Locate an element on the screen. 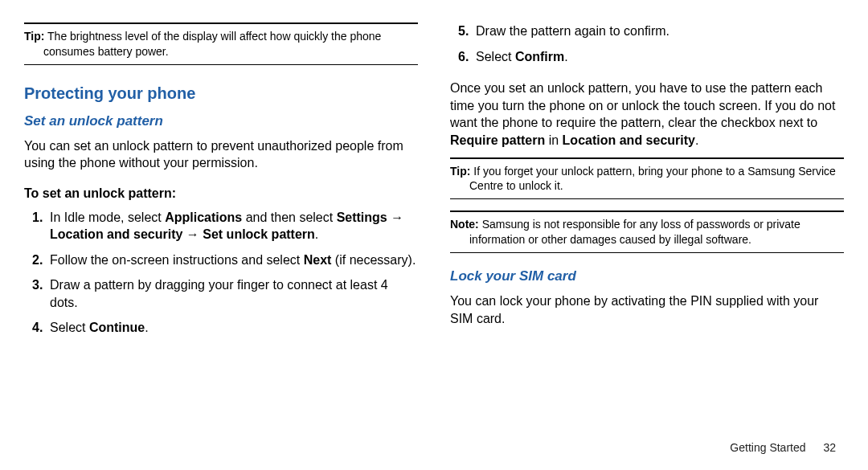 Image resolution: width=868 pixels, height=470 pixels. heading-protecting: Protecting your phone is located at coordinates (221, 93).